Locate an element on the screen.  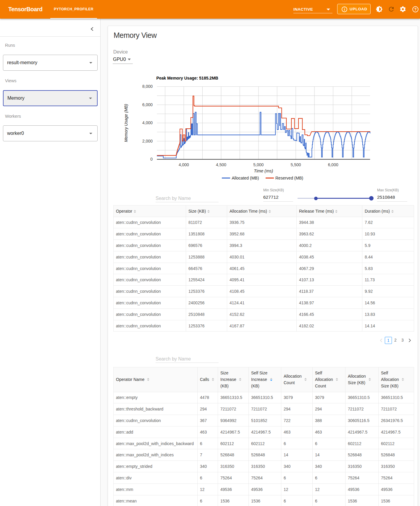
svg-text: 4,500 is located at coordinates (221, 165).